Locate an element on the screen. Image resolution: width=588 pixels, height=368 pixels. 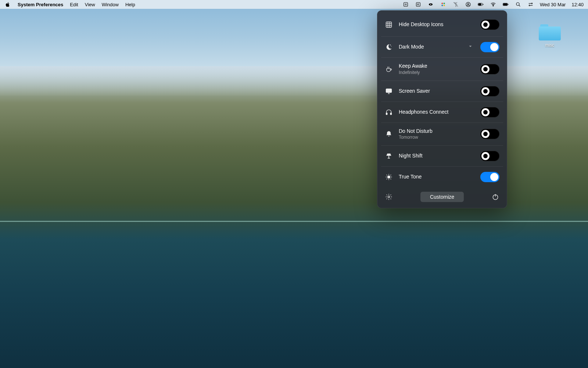
coffee-cup-icon is located at coordinates (389, 69).